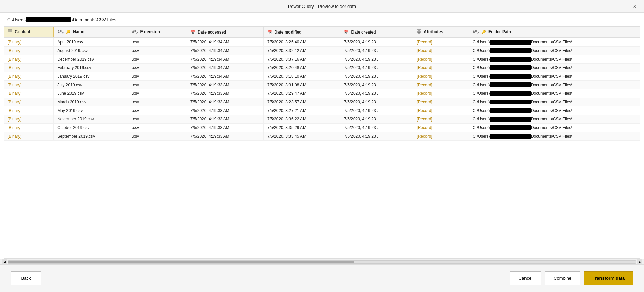 The image size is (644, 292). I want to click on close-button: ×, so click(635, 7).